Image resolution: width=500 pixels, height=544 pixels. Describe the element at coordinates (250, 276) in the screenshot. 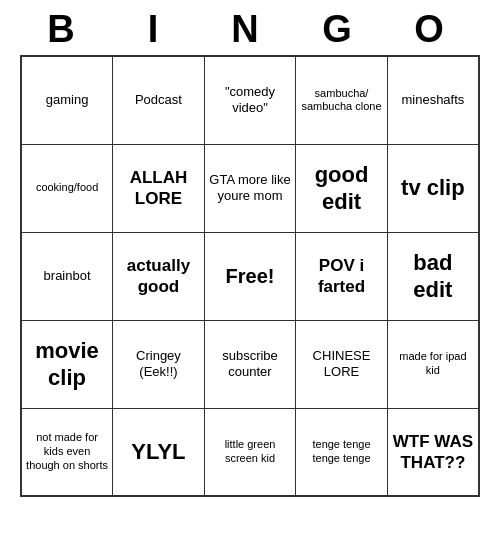

I see `cell-2-2: Free!` at that location.